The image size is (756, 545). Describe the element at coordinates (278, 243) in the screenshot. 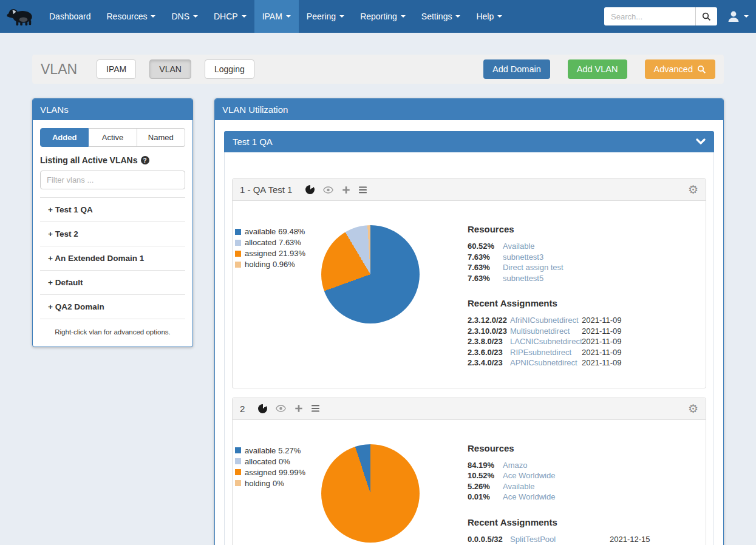

I see `legend-item: allocated7.63%` at that location.